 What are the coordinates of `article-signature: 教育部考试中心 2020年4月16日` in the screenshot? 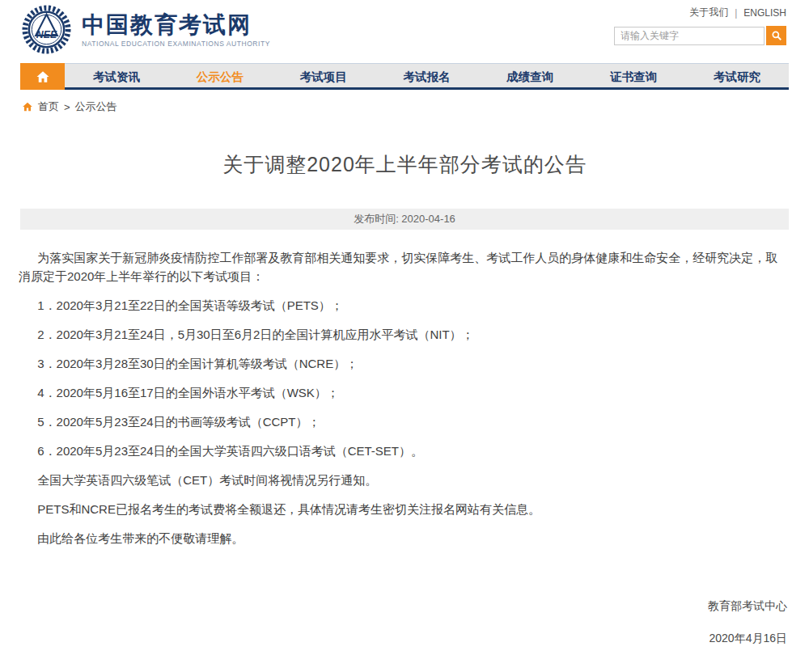 It's located at (393, 622).